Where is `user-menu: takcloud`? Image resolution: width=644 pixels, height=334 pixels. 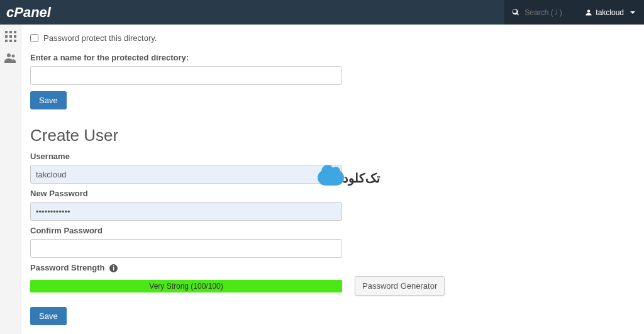 user-menu: takcloud is located at coordinates (610, 13).